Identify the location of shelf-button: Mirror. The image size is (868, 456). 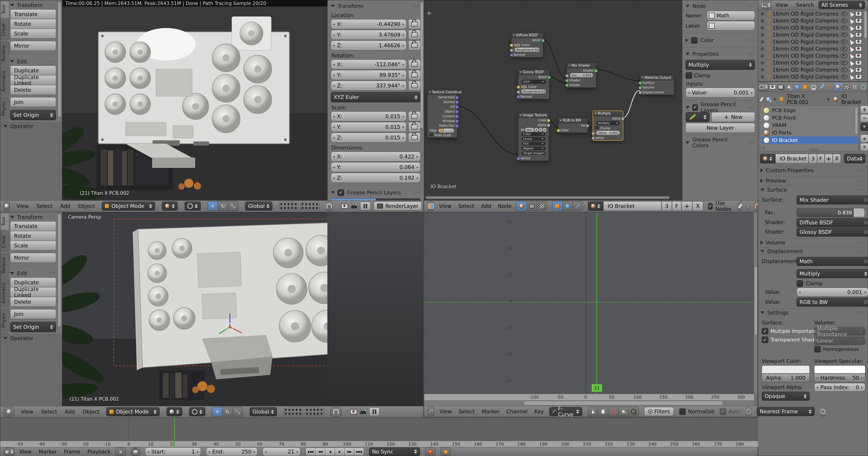
(33, 258).